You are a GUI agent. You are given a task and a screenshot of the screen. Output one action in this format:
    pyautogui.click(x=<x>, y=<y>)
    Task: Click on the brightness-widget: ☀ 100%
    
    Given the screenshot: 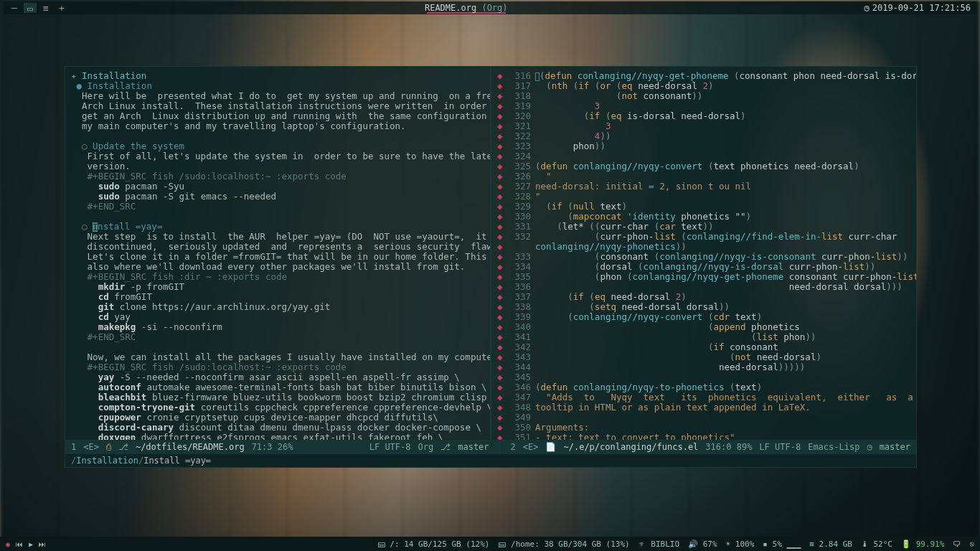 What is the action you would take?
    pyautogui.click(x=740, y=544)
    